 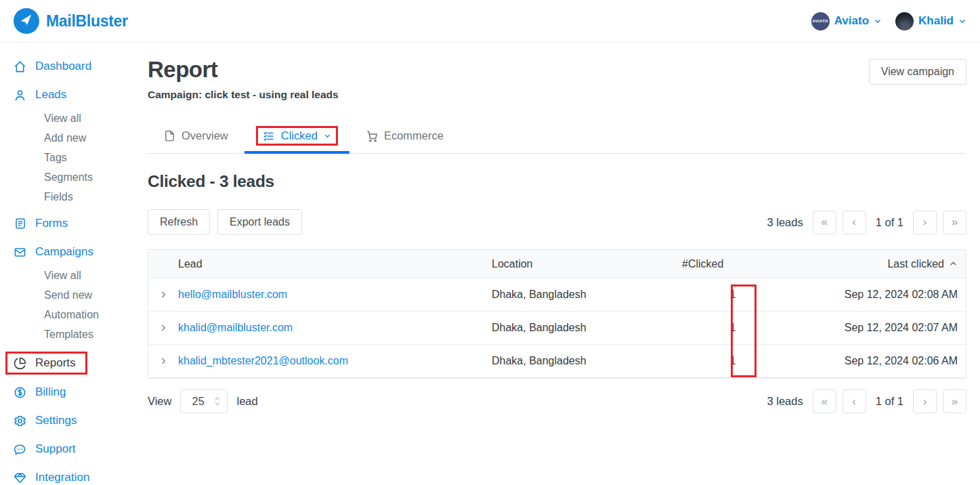 What do you see at coordinates (64, 66) in the screenshot?
I see `sidebar-item-label: Dashboard` at bounding box center [64, 66].